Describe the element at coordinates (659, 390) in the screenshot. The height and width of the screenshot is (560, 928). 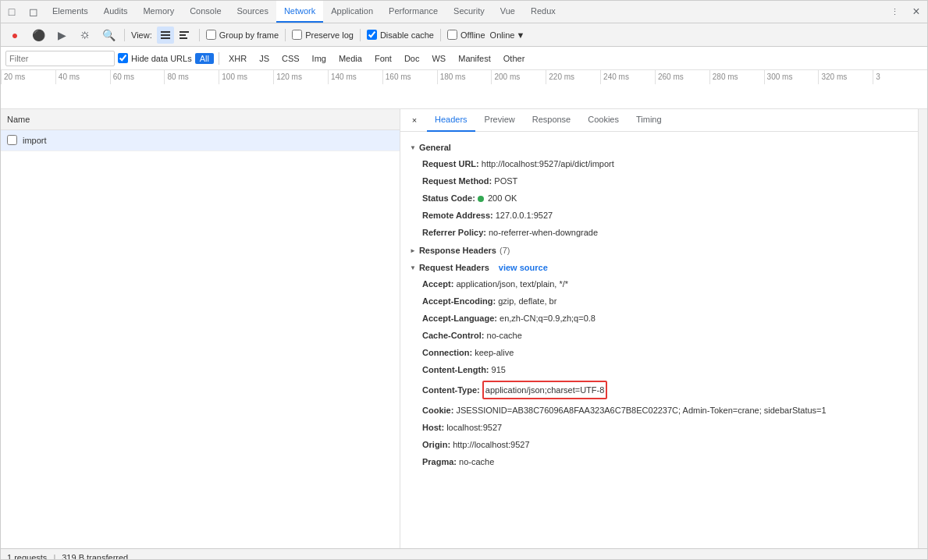
I see `content-type-row: Content-Type: application/json;charset=U…` at that location.